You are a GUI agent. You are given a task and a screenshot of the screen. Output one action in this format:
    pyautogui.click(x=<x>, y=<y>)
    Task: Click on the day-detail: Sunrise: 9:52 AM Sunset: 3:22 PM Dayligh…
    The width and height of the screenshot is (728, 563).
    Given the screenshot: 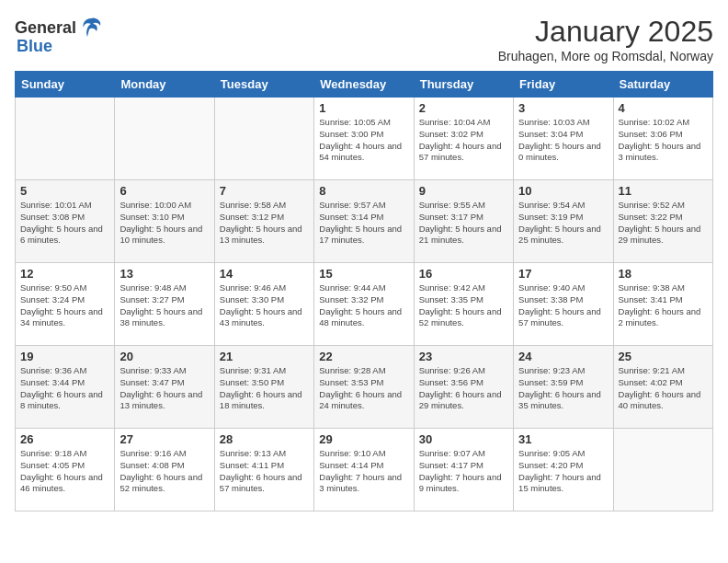 What is the action you would take?
    pyautogui.click(x=664, y=223)
    